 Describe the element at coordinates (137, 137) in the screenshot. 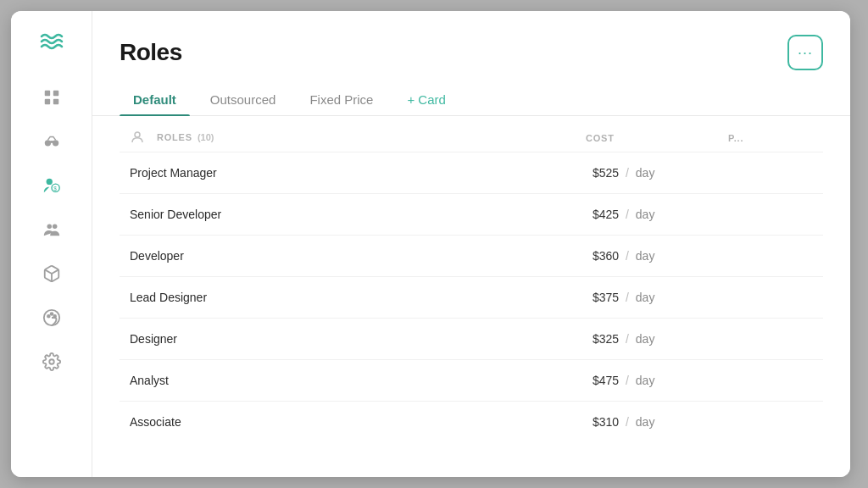

I see `roles-header-icon` at that location.